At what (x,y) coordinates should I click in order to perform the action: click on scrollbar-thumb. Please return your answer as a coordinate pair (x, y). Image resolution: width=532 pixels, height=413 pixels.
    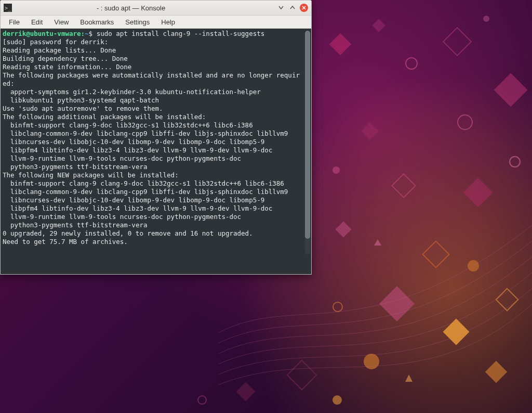
    Looking at the image, I should click on (308, 135).